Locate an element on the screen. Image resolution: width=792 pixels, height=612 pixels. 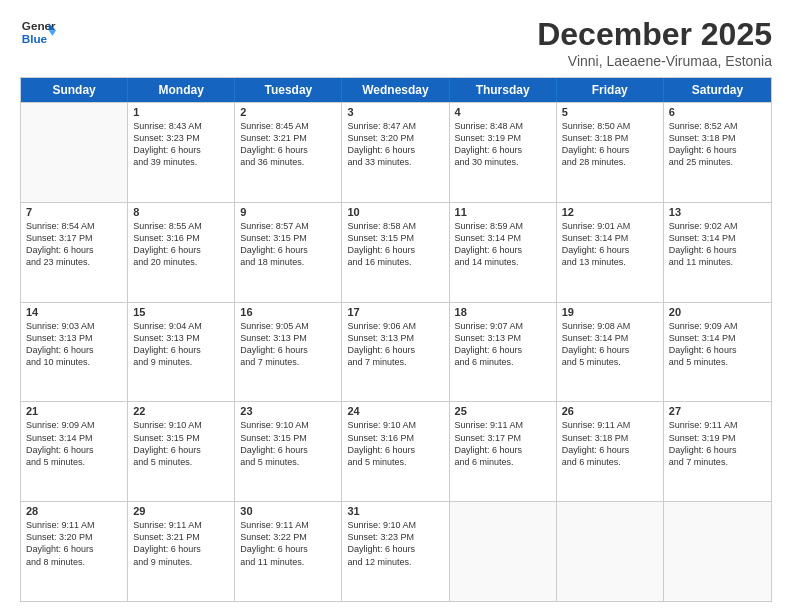
title-block: December 2025 Vinni, Laeaene-Virumaa, Es… is located at coordinates (654, 42).